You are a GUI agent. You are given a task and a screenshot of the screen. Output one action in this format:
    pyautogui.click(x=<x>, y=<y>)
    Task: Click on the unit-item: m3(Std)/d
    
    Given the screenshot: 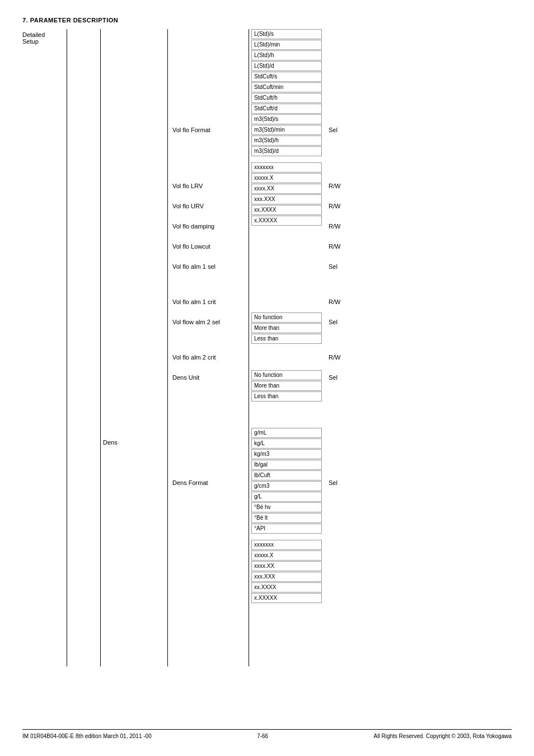 What is the action you would take?
    pyautogui.click(x=287, y=151)
    